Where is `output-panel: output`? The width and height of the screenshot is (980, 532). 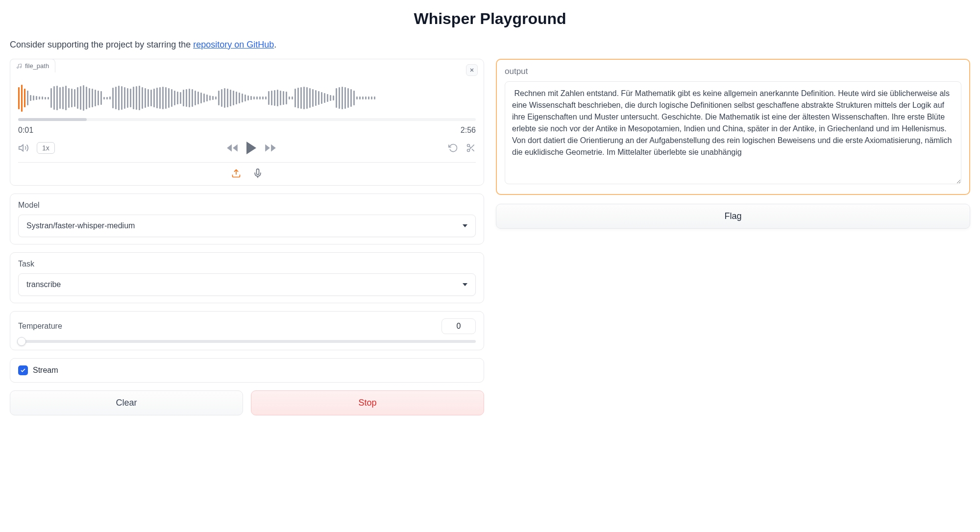
output-panel: output is located at coordinates (733, 127).